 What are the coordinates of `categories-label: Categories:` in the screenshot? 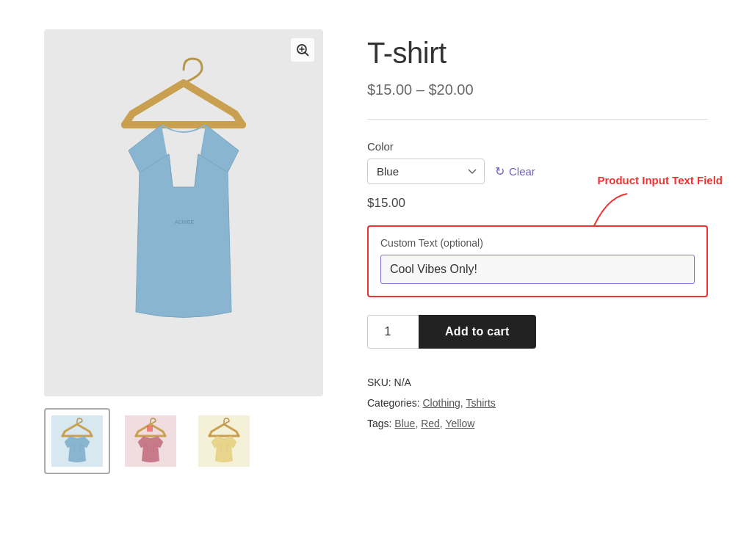 It's located at (394, 403).